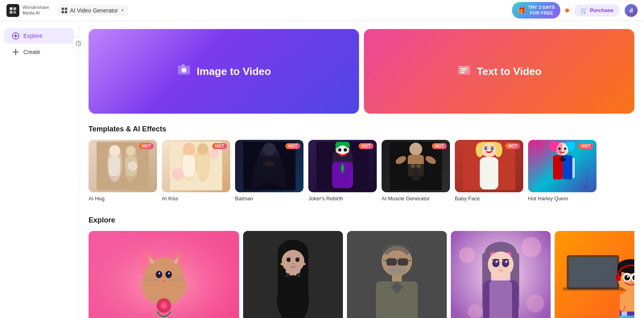  What do you see at coordinates (322, 10) in the screenshot?
I see `header: Wondershare Media AI AI Video Generator …` at bounding box center [322, 10].